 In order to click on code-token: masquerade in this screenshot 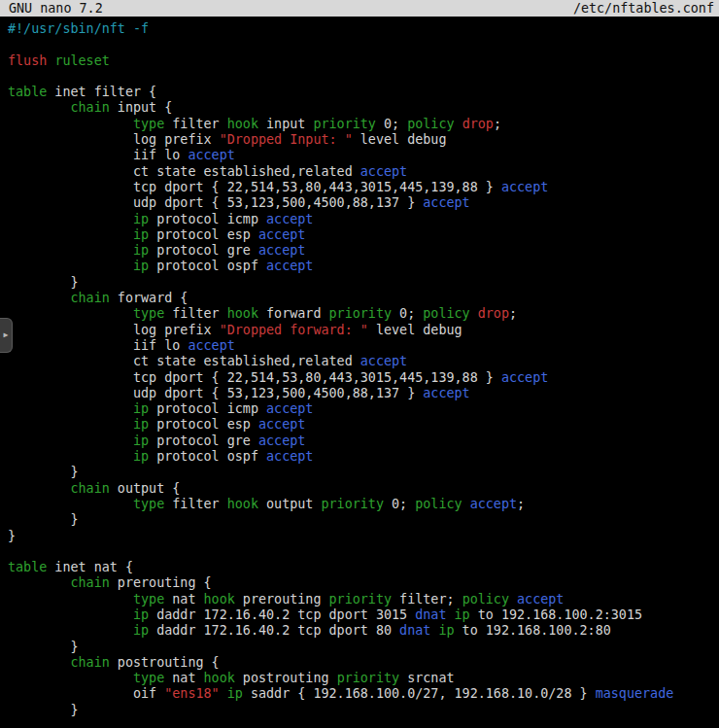, I will do `click(635, 694)`.